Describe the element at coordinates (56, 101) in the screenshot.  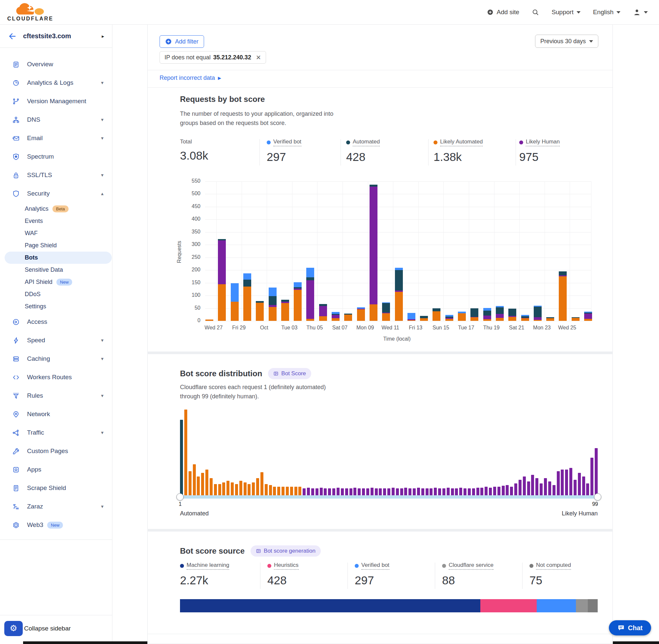
I see `sidebar-item-version-management: Version Management` at that location.